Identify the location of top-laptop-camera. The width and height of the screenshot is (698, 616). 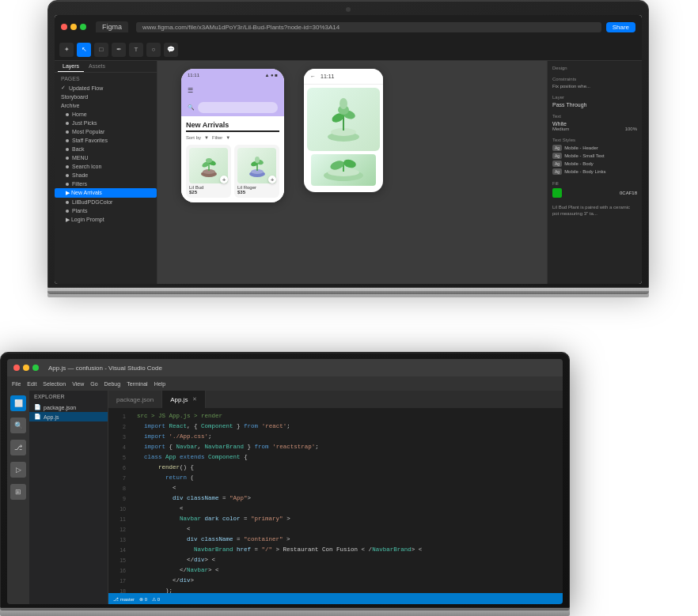
(348, 9).